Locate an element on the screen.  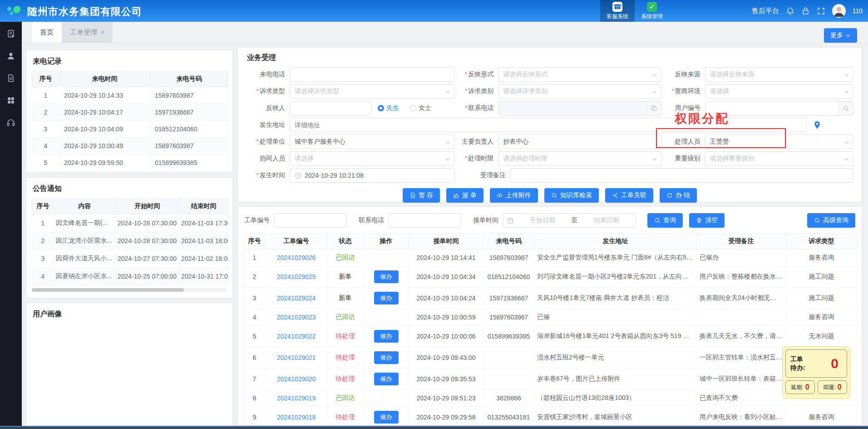
appeal-category-label: *诉求类别 is located at coordinates (476, 91).